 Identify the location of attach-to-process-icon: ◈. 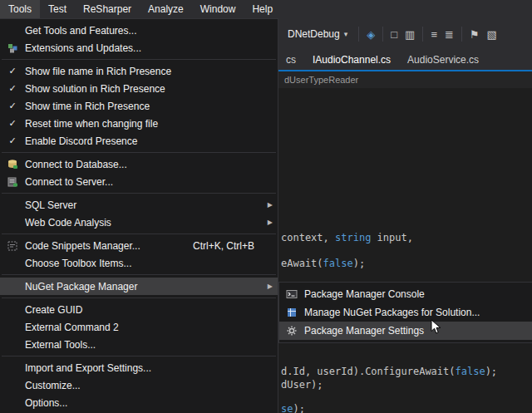
(371, 35).